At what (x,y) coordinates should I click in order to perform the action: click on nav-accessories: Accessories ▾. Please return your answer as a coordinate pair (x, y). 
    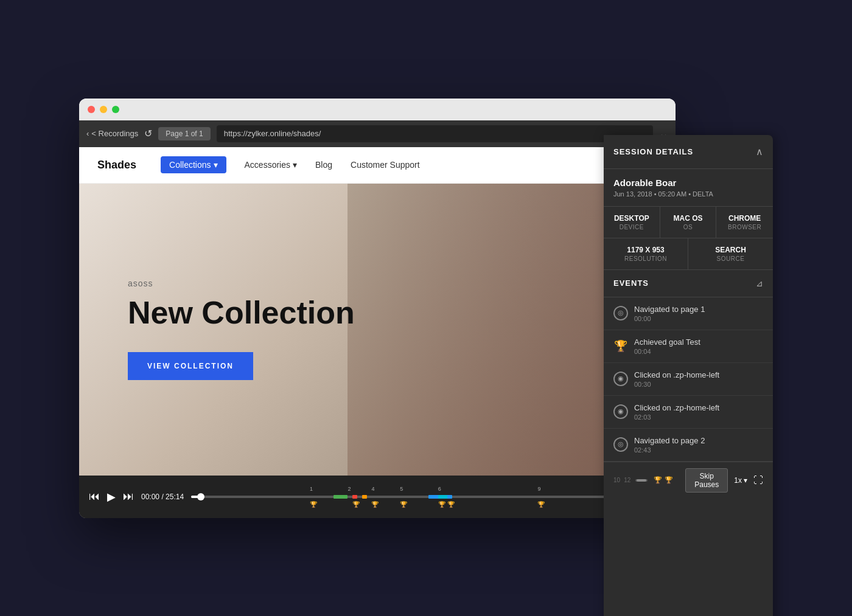
    Looking at the image, I should click on (271, 165).